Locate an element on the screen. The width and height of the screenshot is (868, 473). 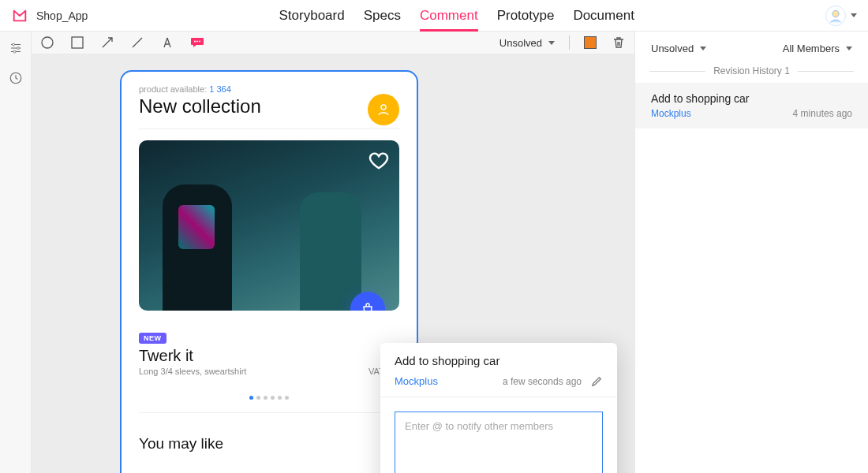
profile-button is located at coordinates (383, 110).